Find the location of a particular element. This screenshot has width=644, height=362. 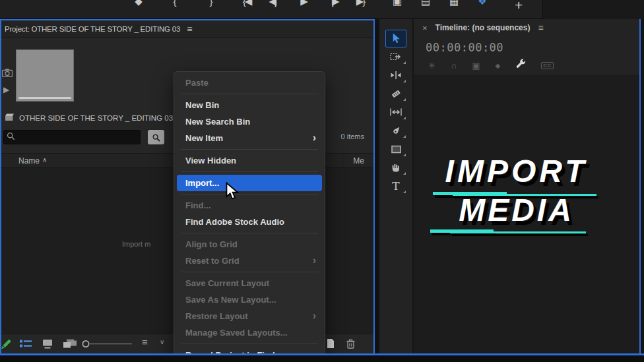

menu-item-label: Align to Grid is located at coordinates (211, 244).